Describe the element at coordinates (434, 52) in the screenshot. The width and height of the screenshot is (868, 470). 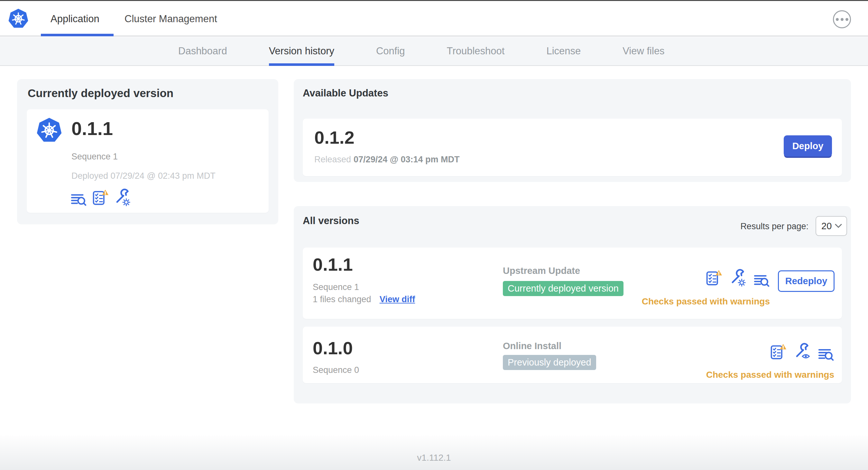
I see `app-subnav: Dashboard Version history Config Trouble…` at that location.